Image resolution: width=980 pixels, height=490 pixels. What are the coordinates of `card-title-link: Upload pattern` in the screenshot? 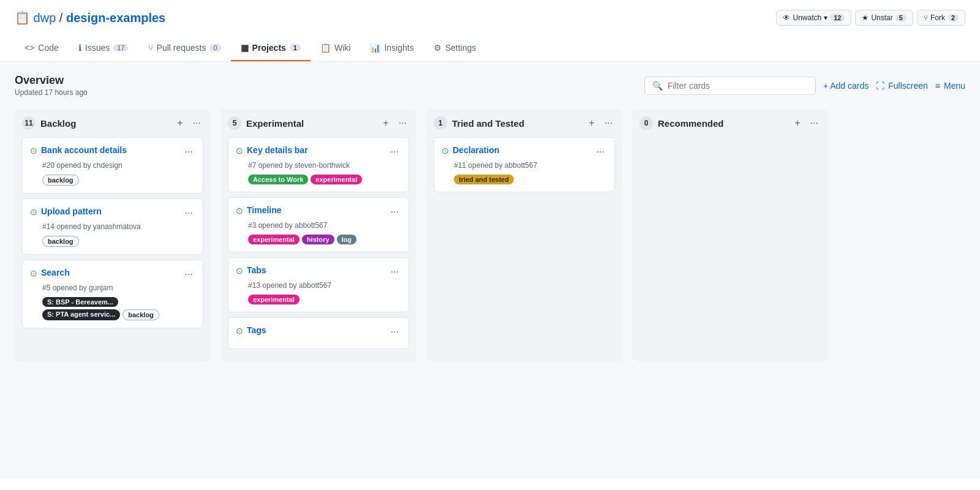 It's located at (71, 211).